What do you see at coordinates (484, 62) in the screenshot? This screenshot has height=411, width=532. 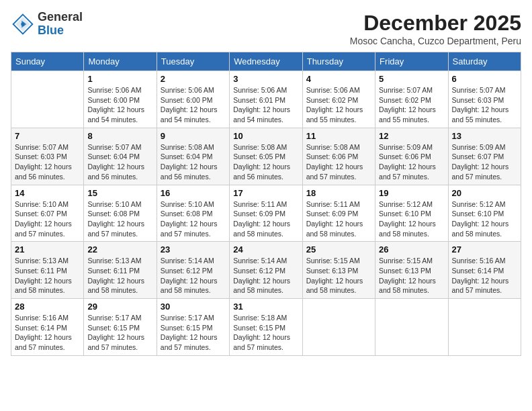 I see `column-header-saturday: Saturday` at bounding box center [484, 62].